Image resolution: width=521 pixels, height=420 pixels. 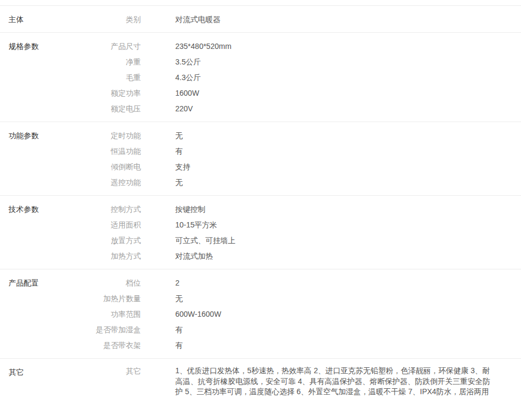 What do you see at coordinates (196, 225) in the screenshot?
I see `spec-param-value: 10-15平方米` at bounding box center [196, 225].